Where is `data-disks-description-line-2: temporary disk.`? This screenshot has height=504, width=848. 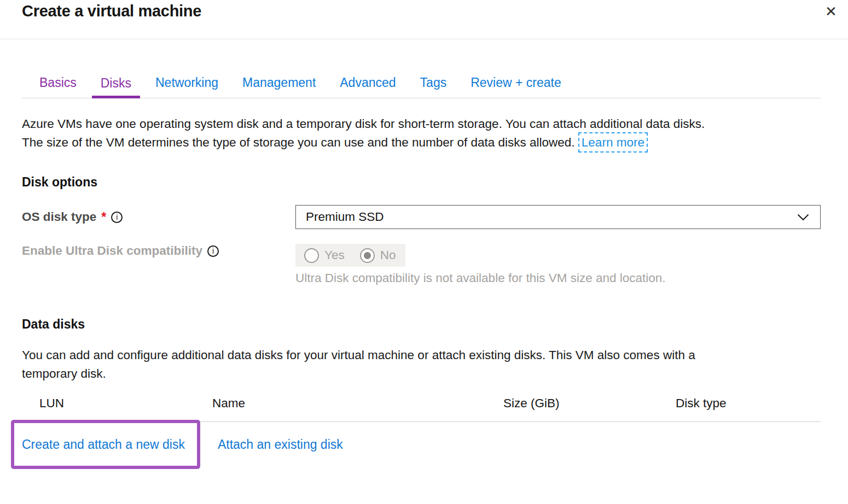 data-disks-description-line-2: temporary disk. is located at coordinates (64, 374).